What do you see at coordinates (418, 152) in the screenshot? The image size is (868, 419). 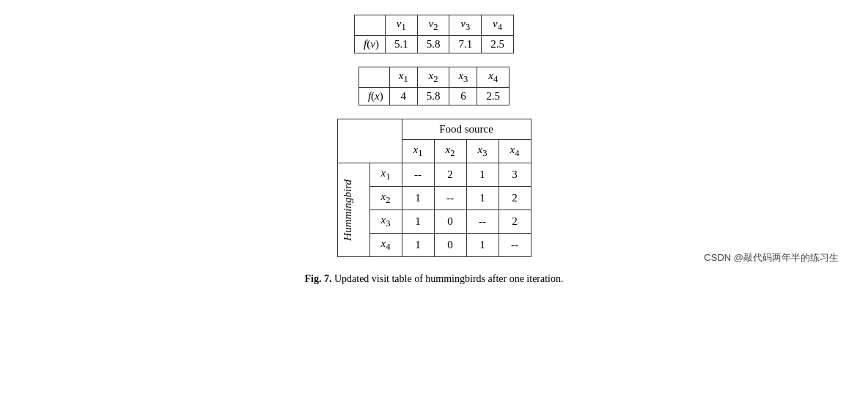 I see `col-x1: x1` at bounding box center [418, 152].